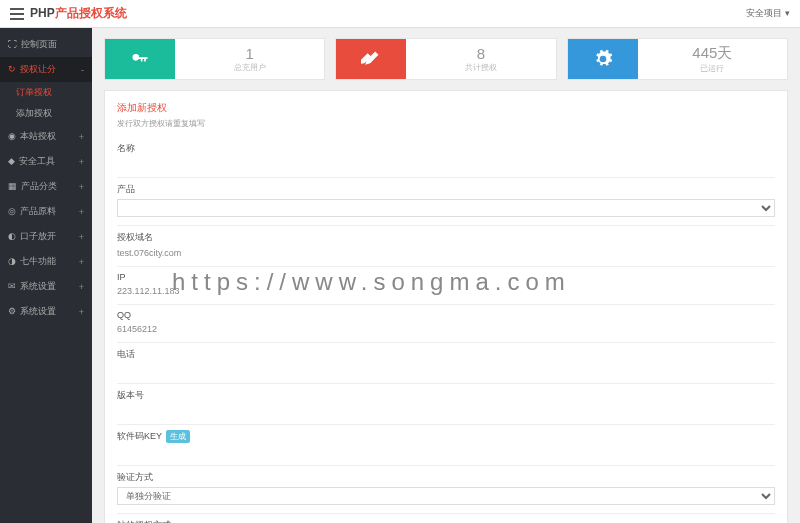  Describe the element at coordinates (46, 70) in the screenshot. I see `sidebar-item-auth: ↻授权让分-` at that location.